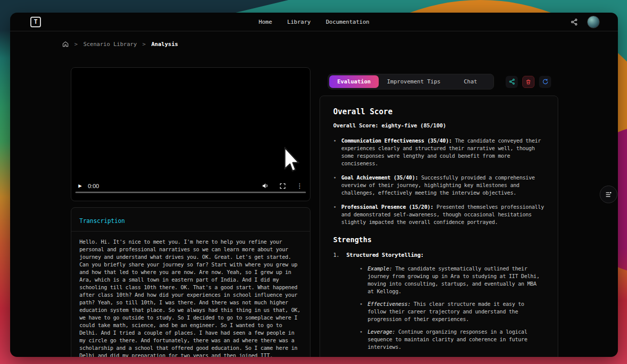  What do you see at coordinates (340, 44) in the screenshot?
I see `breadcrumb: > Scenario Library > Analysis` at bounding box center [340, 44].